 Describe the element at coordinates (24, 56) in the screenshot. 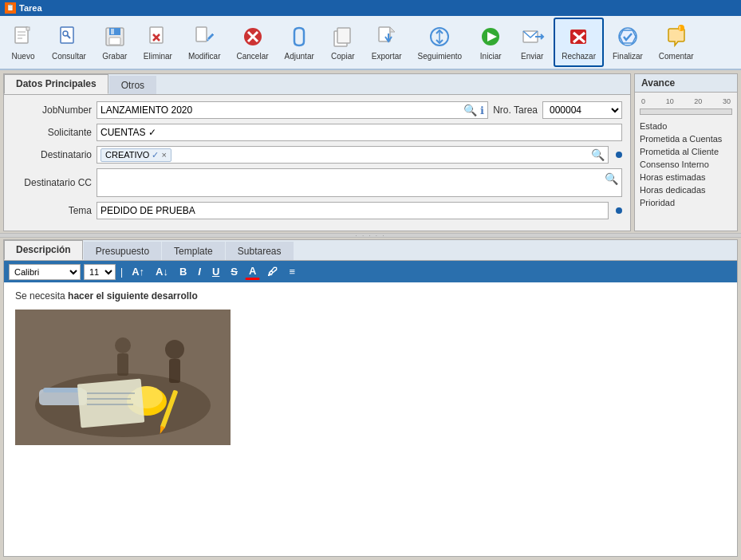

I see `nuevo-label: Nuevo` at that location.